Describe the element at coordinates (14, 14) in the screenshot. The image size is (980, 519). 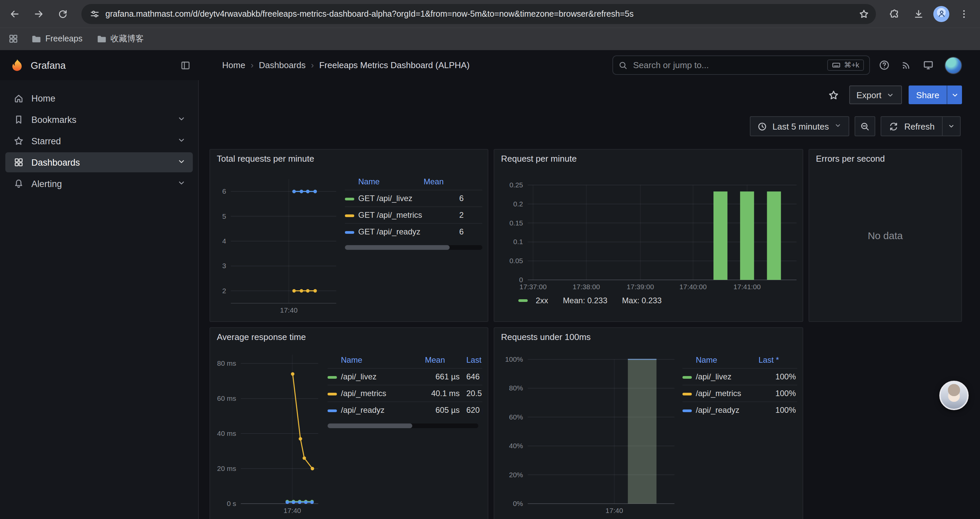
I see `back-button` at that location.